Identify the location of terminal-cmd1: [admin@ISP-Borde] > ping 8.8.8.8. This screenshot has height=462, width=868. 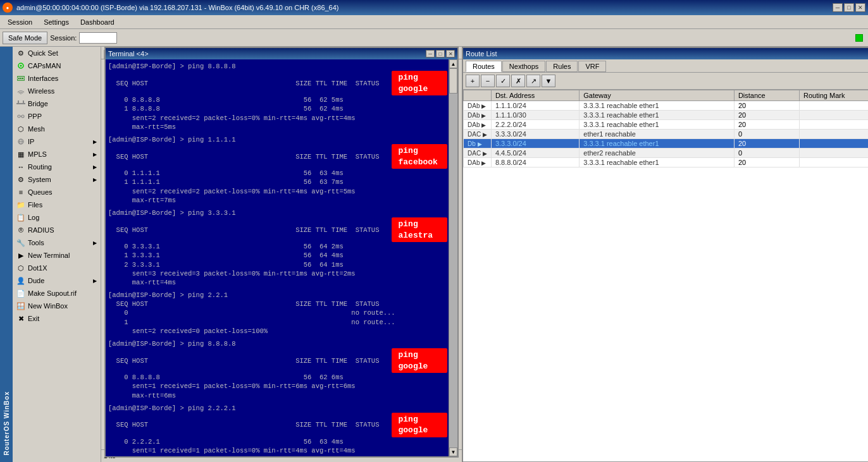
(278, 66).